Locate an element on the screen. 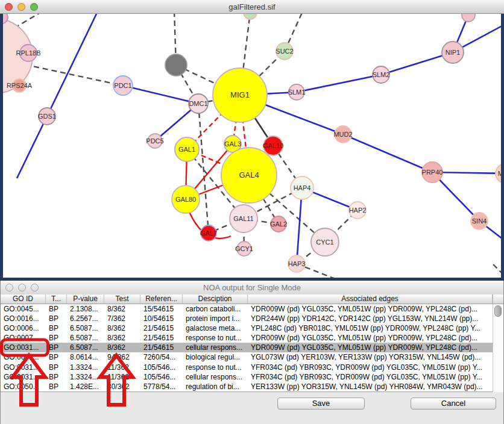  table-row-1: GO:0016...BP6.2567...7/36210/54615protei… is located at coordinates (247, 319).